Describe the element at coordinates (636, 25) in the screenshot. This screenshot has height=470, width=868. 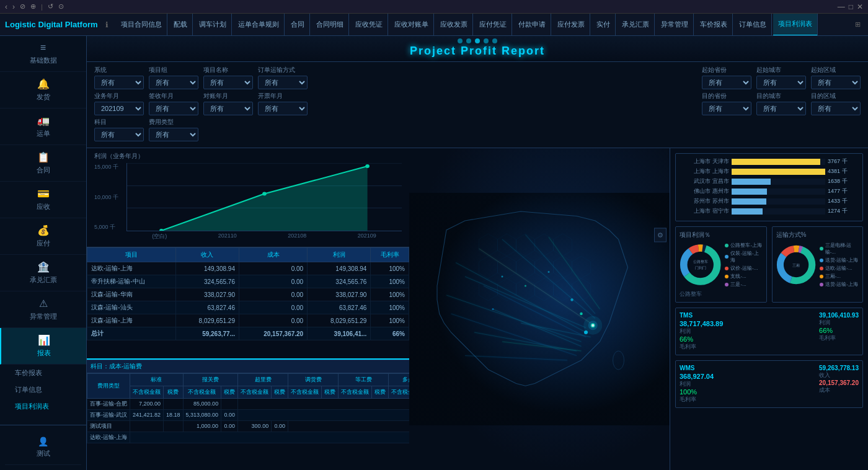
I see `nav-item-acceptance: 承兑汇票` at that location.